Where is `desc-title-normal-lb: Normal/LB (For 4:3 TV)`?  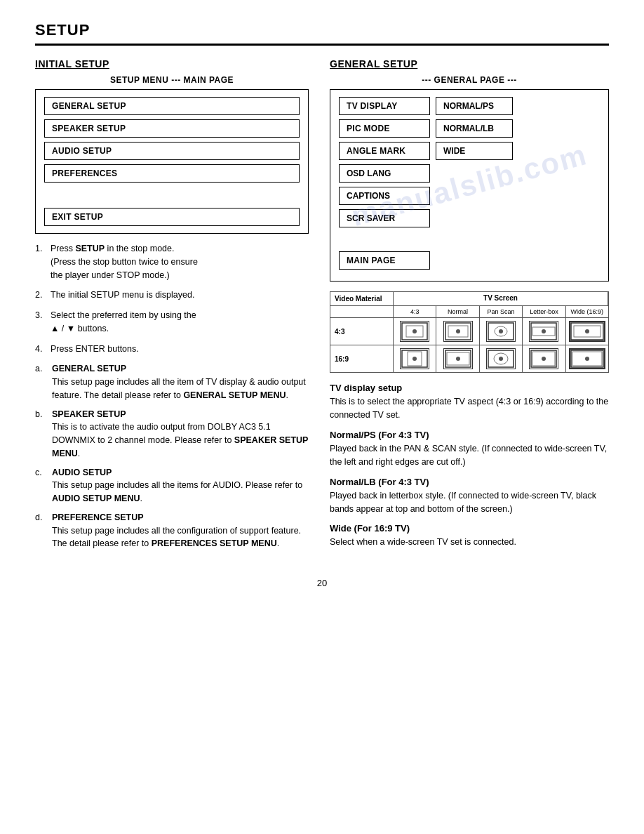 desc-title-normal-lb: Normal/LB (For 4:3 TV) is located at coordinates (469, 482).